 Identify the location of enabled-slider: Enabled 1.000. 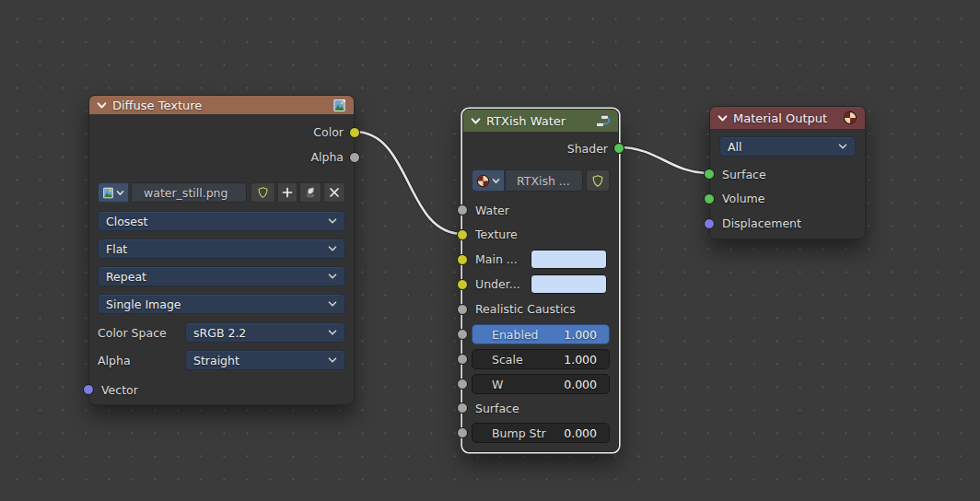
(541, 334).